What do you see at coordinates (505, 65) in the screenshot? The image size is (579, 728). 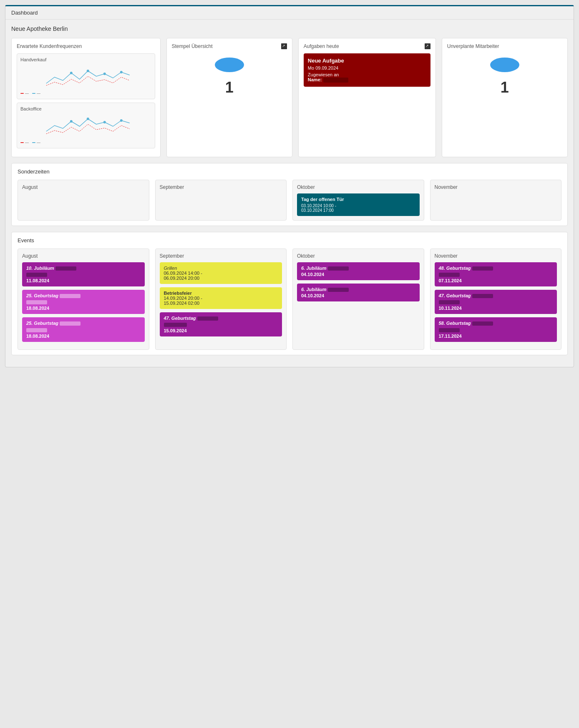 I see `unverplante-blob` at bounding box center [505, 65].